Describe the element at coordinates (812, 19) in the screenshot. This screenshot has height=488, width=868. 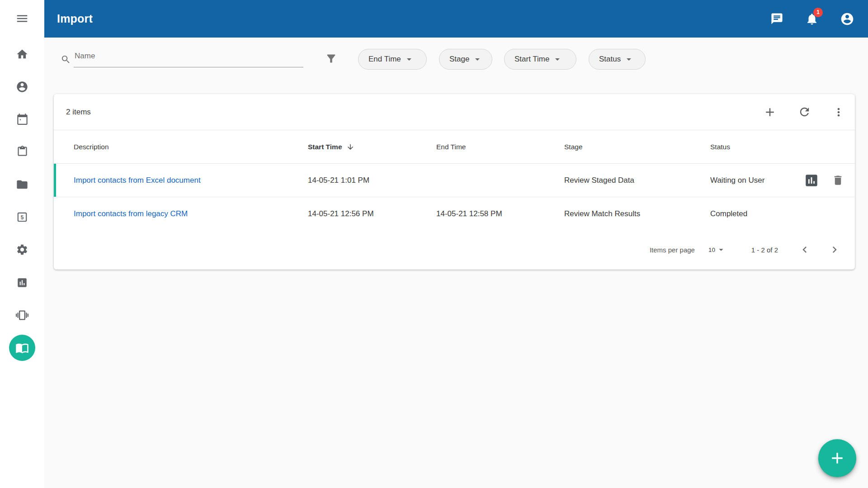
I see `notifications-button: 1` at that location.